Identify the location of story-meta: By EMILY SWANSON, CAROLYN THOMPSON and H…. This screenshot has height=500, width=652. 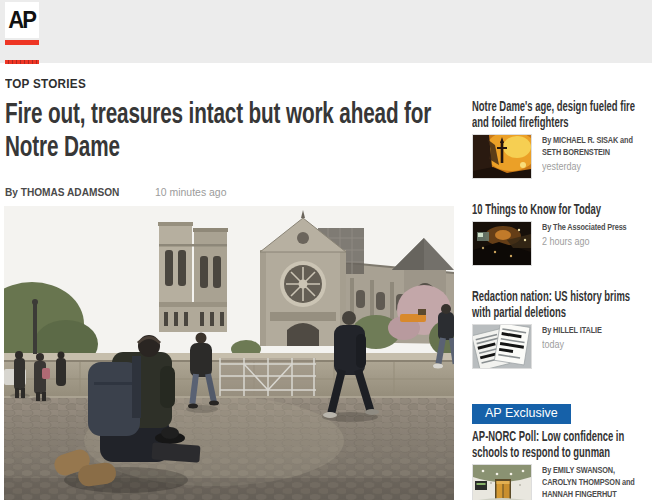
(560, 482).